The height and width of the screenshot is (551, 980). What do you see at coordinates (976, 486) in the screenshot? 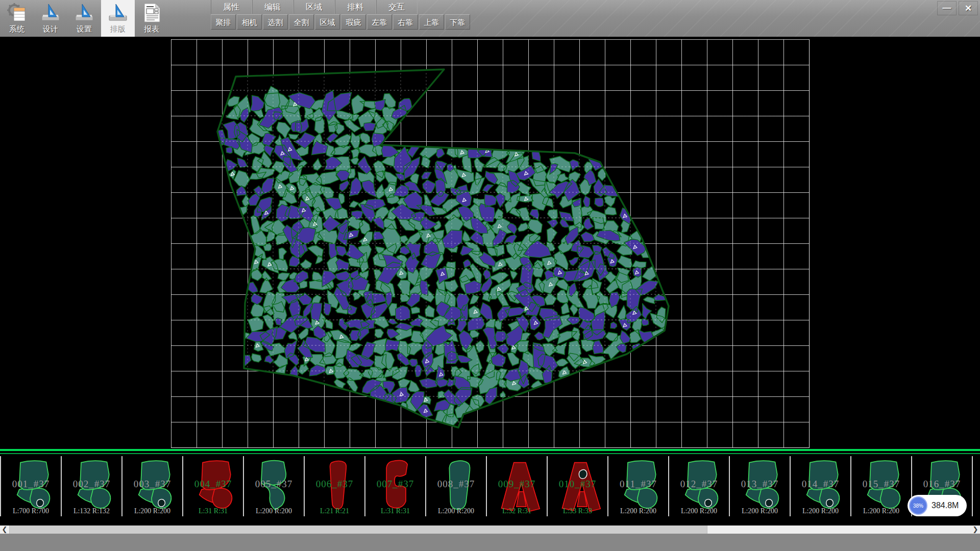
I see `piece-thumbnail-partial` at bounding box center [976, 486].